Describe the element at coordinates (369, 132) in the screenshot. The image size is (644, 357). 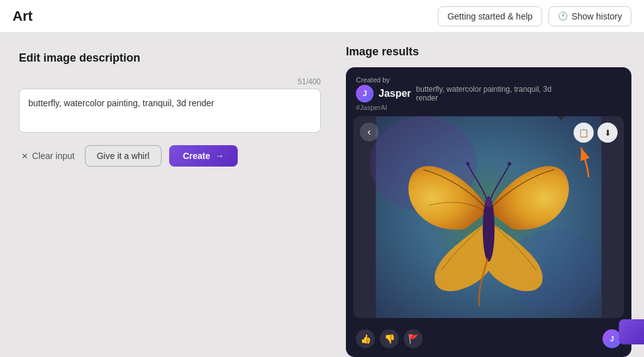
I see `back-button: ‹` at that location.